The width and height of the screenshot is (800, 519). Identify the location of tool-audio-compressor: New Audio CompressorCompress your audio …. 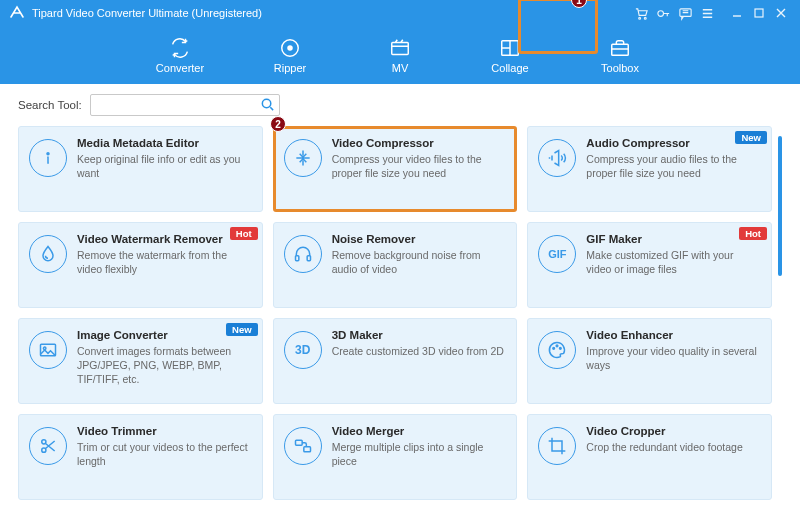
(650, 169).